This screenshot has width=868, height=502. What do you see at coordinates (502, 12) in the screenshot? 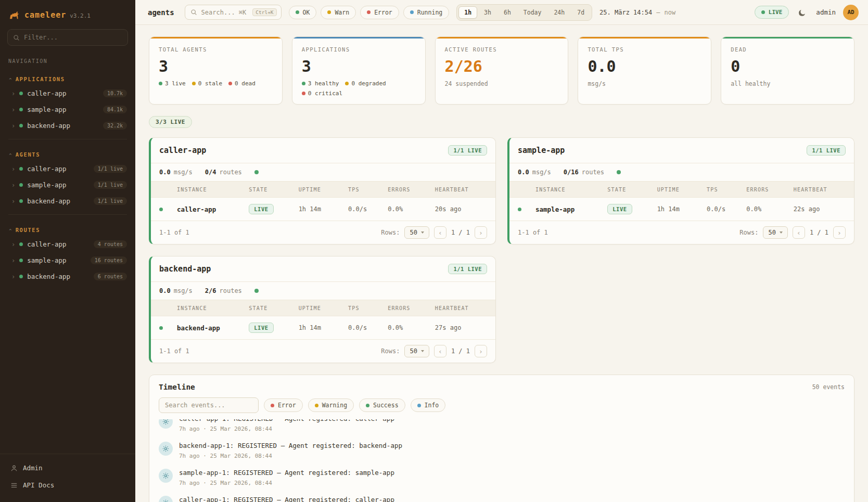
I see `topbar: agents Ctrl+K OK Warn Error Running 1h 3…` at bounding box center [502, 12].